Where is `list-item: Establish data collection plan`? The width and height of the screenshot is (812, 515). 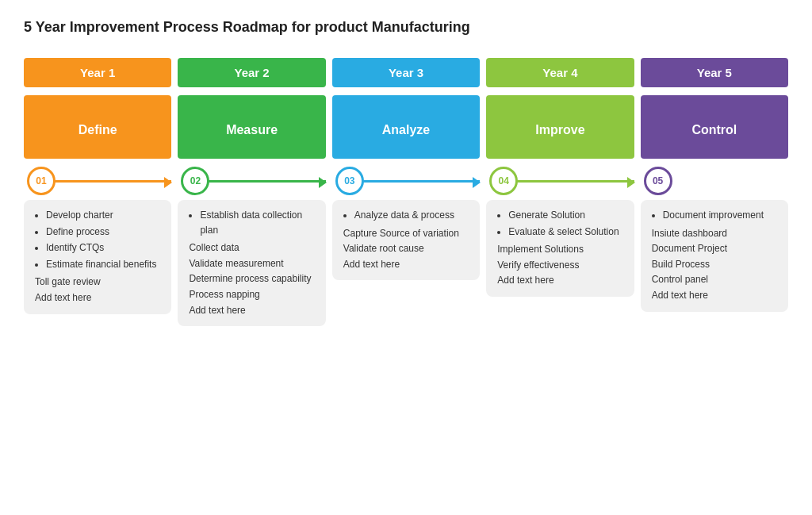
list-item: Establish data collection plan is located at coordinates (259, 222).